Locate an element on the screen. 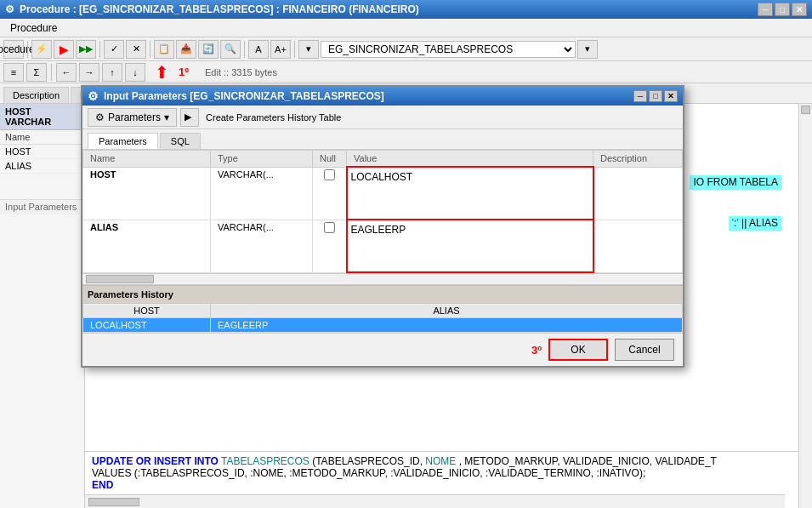  toolbar2-btn-6: ↓ is located at coordinates (135, 72).